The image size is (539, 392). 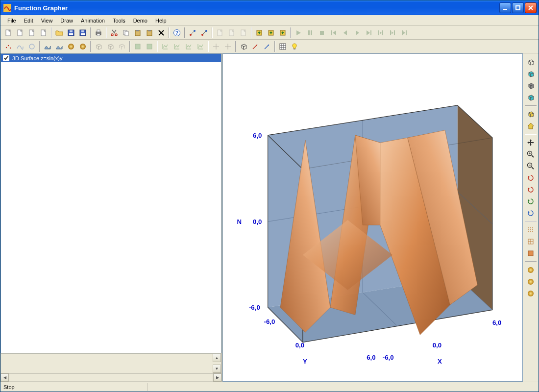 What do you see at coordinates (59, 33) in the screenshot?
I see `open-folder-icon` at bounding box center [59, 33].